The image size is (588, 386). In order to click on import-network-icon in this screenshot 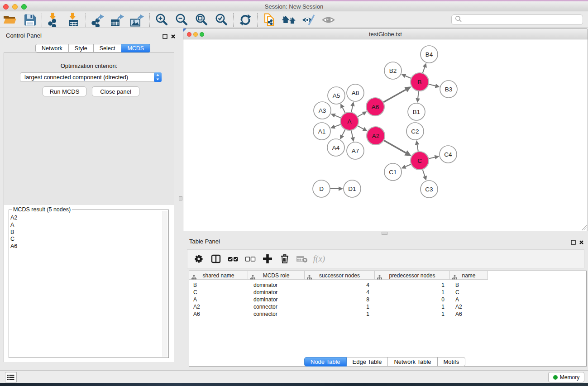, I will do `click(54, 20)`.